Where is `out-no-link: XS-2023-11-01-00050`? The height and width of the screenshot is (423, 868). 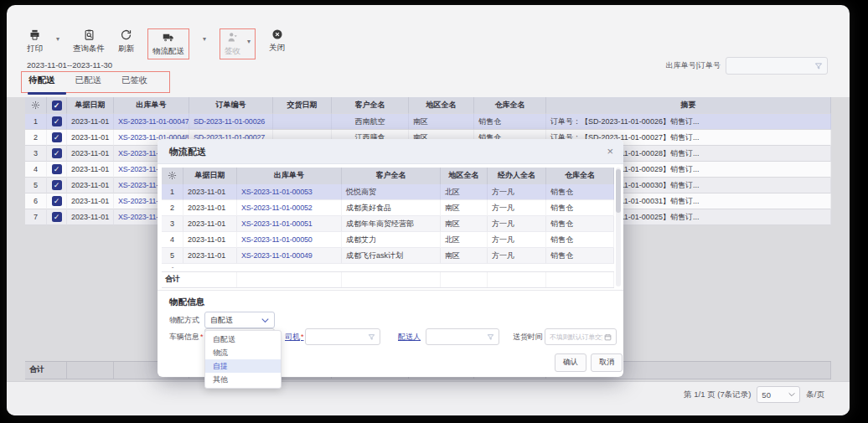
out-no-link: XS-2023-11-01-00050 is located at coordinates (290, 240).